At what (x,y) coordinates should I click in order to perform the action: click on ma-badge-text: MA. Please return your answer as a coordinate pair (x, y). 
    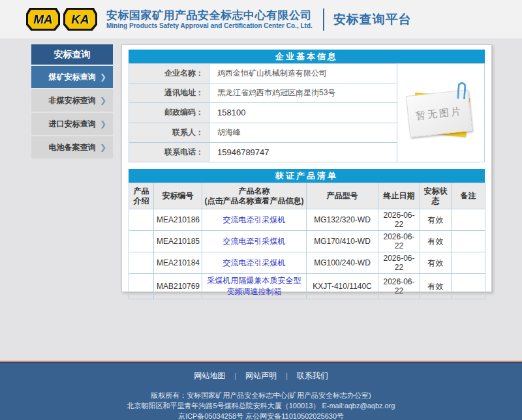
    Looking at the image, I should click on (43, 20).